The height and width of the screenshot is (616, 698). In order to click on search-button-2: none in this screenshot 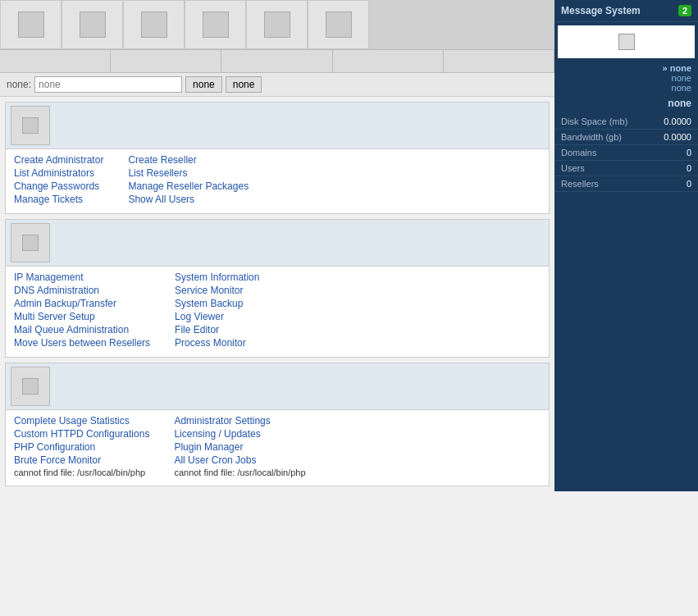, I will do `click(244, 84)`.